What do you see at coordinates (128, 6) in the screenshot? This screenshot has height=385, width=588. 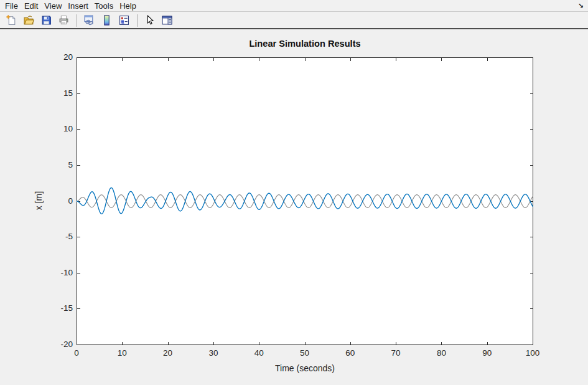 I see `menu-item-help: Help` at bounding box center [128, 6].